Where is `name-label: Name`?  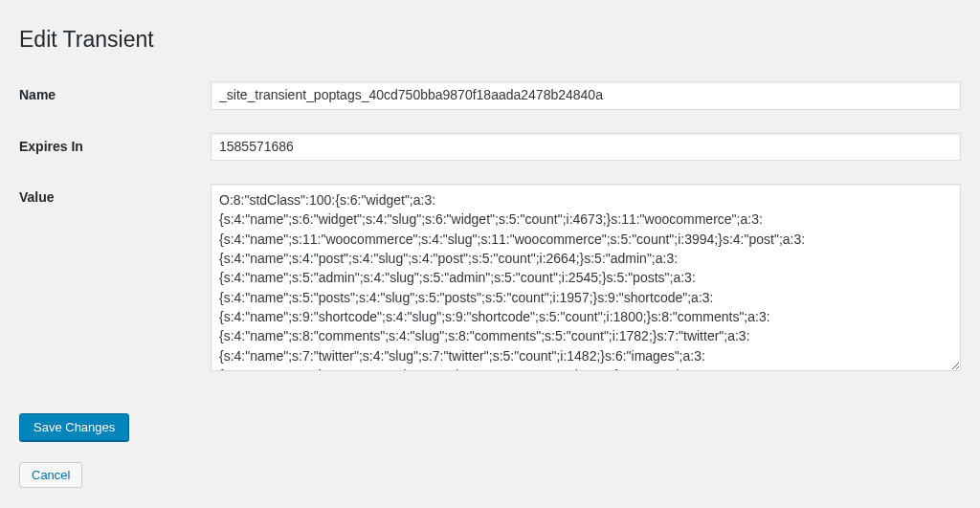 name-label: Name is located at coordinates (115, 96).